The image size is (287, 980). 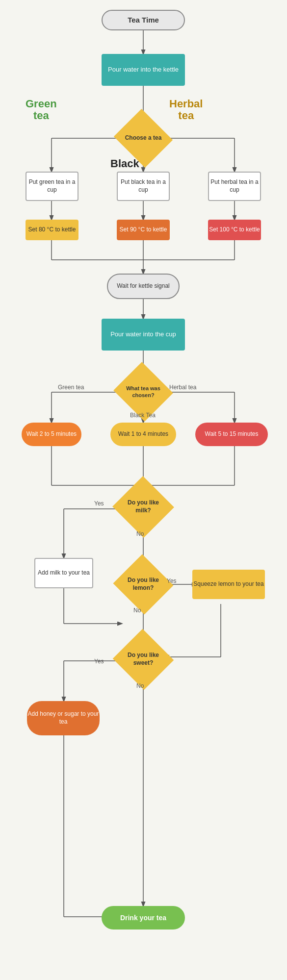 I want to click on set-90-node: Set 90 °C to kettle, so click(x=143, y=230).